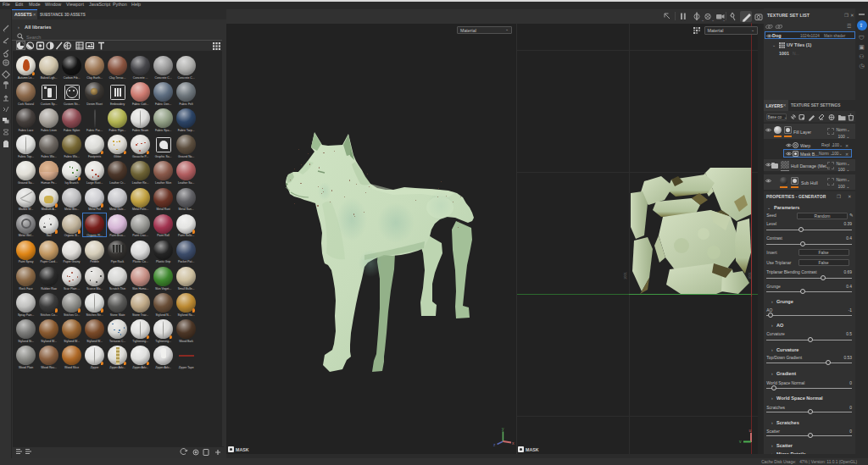 The width and height of the screenshot is (868, 465). I want to click on svg-text: u, so click(751, 430).